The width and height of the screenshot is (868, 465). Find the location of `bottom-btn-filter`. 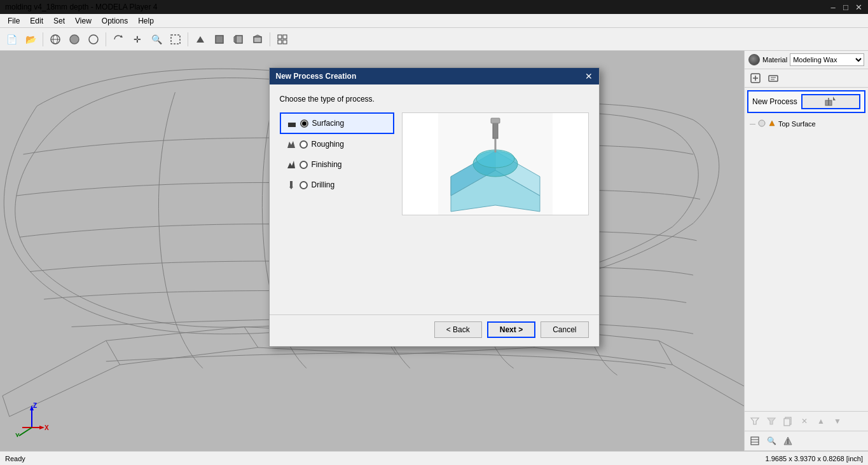

bottom-btn-filter is located at coordinates (755, 421).